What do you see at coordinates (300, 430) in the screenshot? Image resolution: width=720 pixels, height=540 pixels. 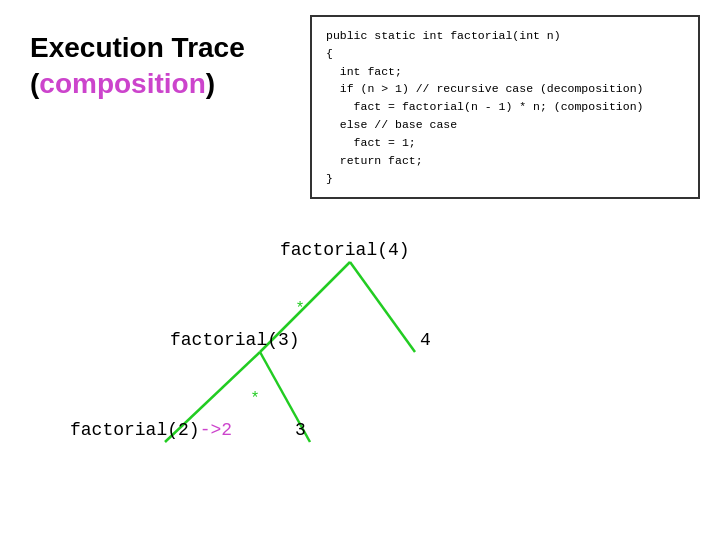 I see `label-3: 3` at bounding box center [300, 430].